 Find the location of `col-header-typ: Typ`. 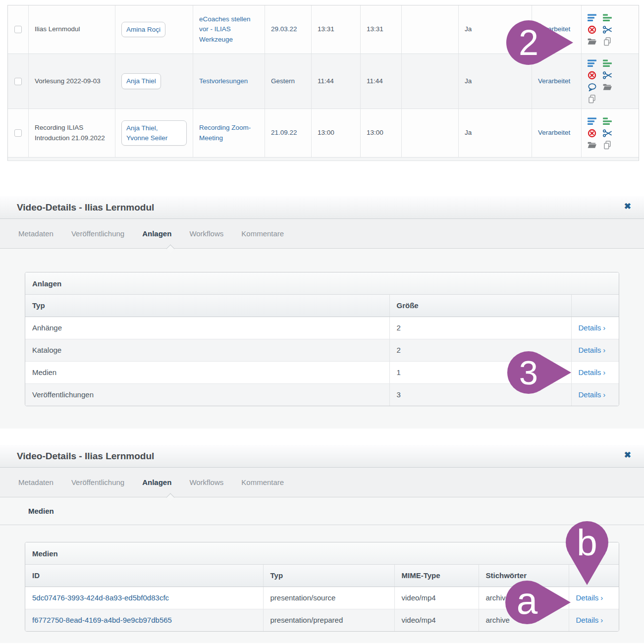

col-header-typ: Typ is located at coordinates (329, 576).